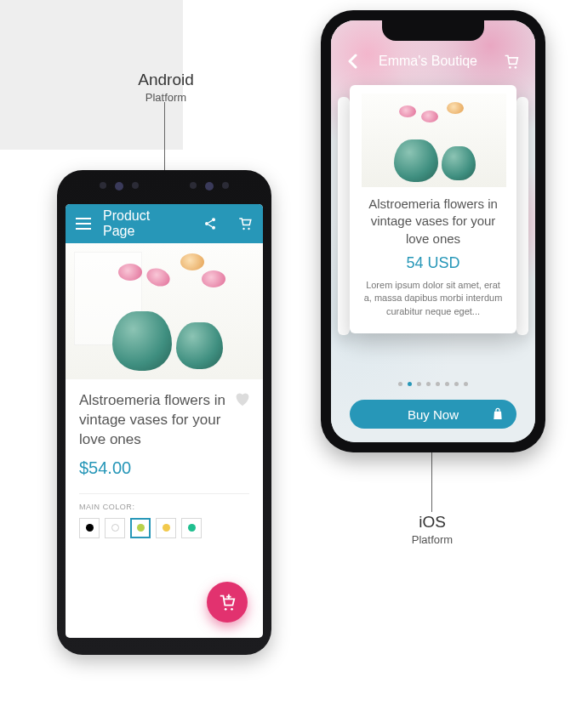 Image resolution: width=582 pixels, height=728 pixels. Describe the element at coordinates (164, 493) in the screenshot. I see `divider` at that location.